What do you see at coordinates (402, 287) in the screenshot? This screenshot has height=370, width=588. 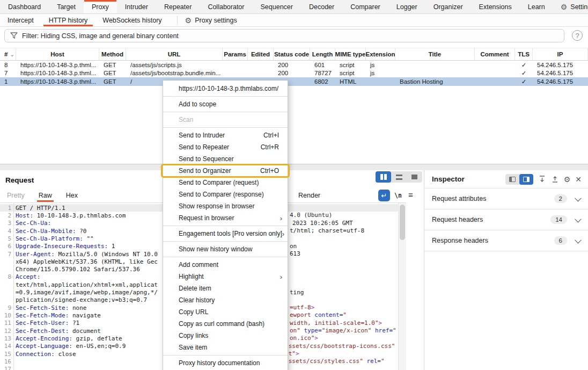 I see `response-scrollbar` at bounding box center [402, 287].